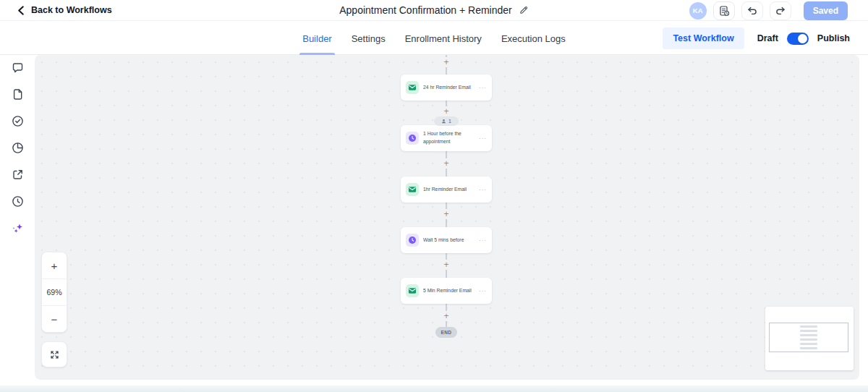 This screenshot has height=392, width=868. I want to click on zoom-level: 69%, so click(54, 292).